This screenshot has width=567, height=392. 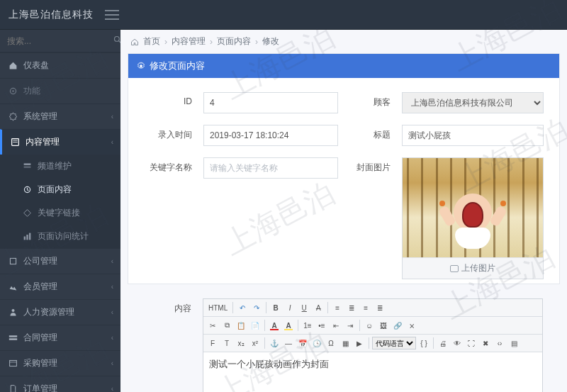 I want to click on tb-codelang: 代码语言, so click(x=394, y=343).